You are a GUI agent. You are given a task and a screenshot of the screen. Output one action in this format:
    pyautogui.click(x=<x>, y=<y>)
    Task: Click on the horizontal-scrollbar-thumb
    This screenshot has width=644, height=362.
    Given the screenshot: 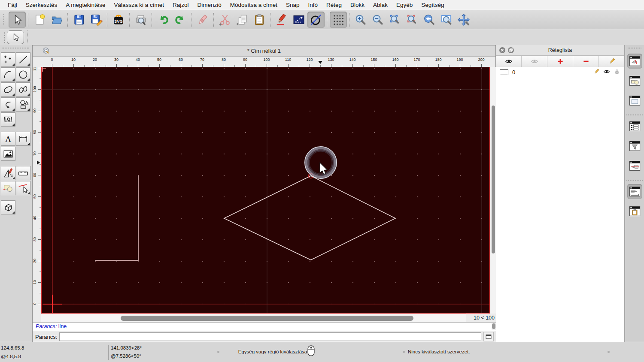 What is the action you would take?
    pyautogui.click(x=267, y=318)
    